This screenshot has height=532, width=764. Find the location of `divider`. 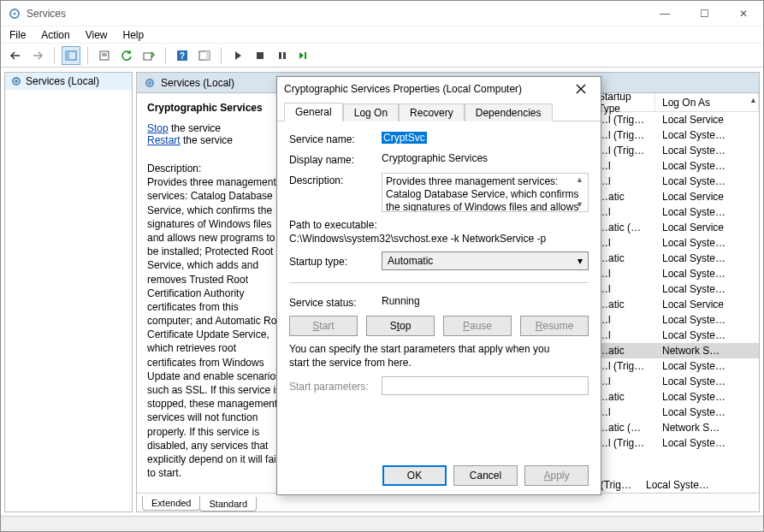

divider is located at coordinates (439, 282).